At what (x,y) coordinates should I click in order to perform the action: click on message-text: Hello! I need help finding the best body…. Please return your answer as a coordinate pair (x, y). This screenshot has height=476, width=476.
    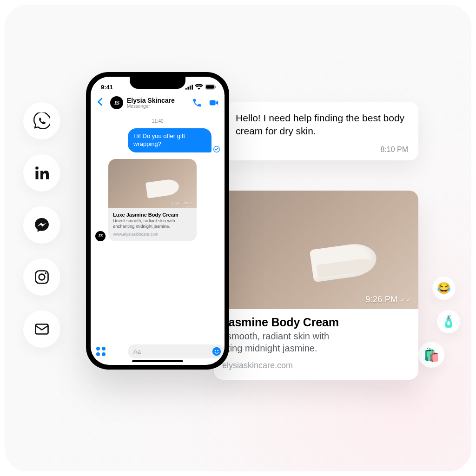
    Looking at the image, I should click on (322, 125).